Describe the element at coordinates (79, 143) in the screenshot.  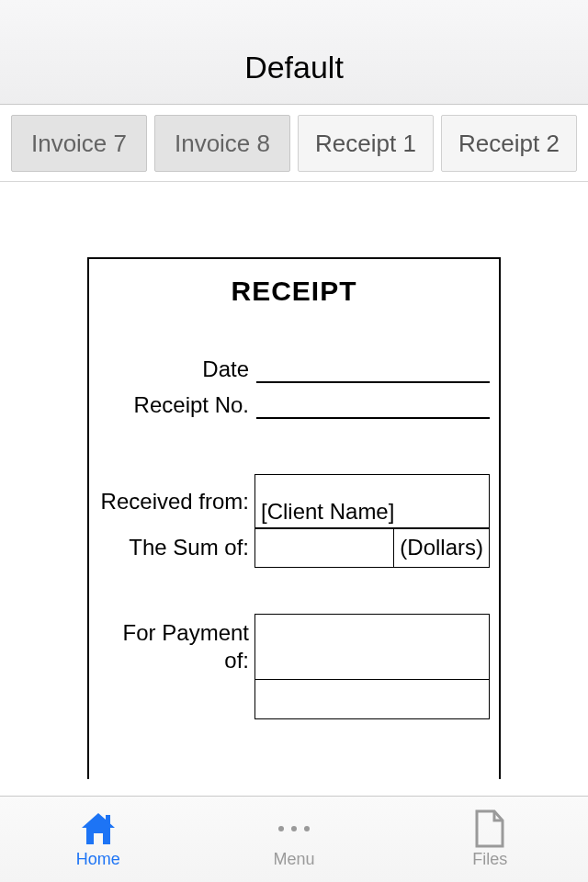
I see `tab-label: Invoice 7` at that location.